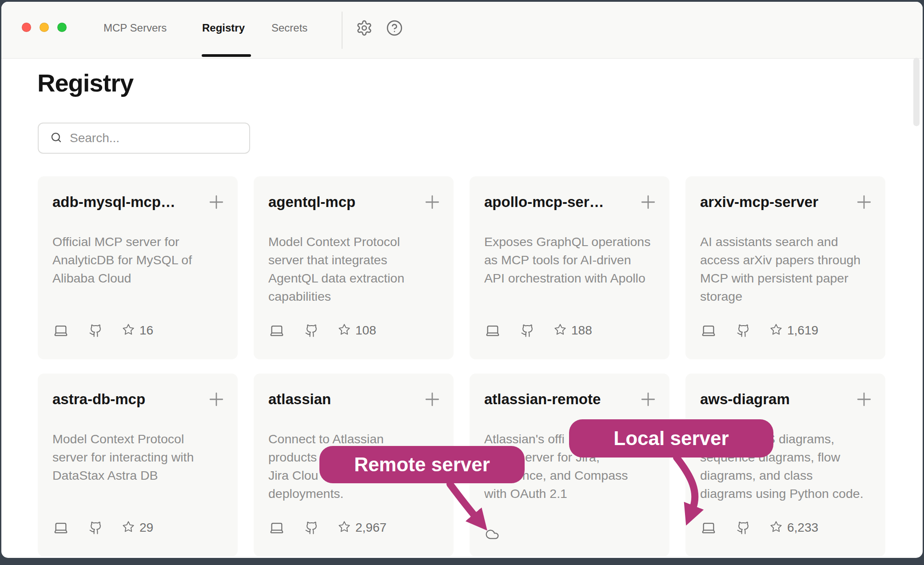  I want to click on server-description: Exposes GraphQL operationsas MCP tools f…, so click(570, 260).